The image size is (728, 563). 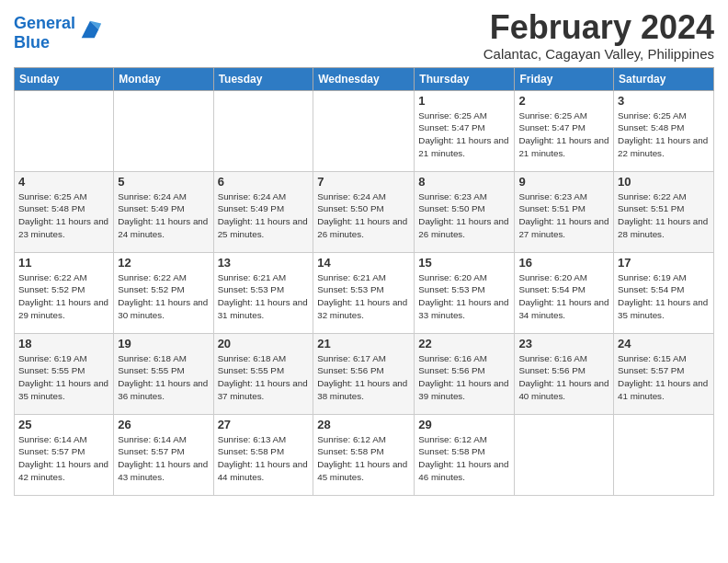 What do you see at coordinates (564, 79) in the screenshot?
I see `weekday-header: Friday` at bounding box center [564, 79].